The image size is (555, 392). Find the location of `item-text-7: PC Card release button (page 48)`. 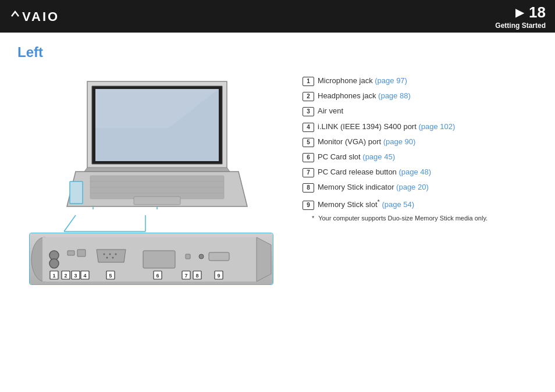

item-text-7: PC Card release button (page 48) is located at coordinates (375, 172).